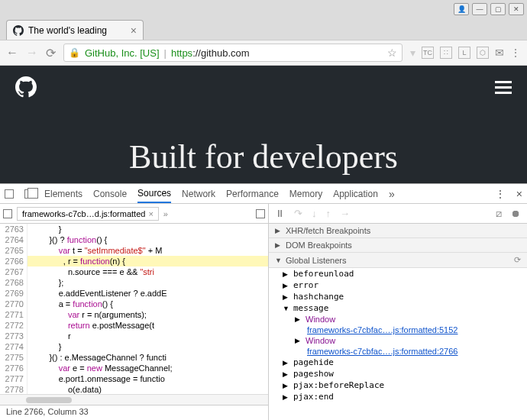  I want to click on section-dom: ▶DOM Breakpoints, so click(398, 246).